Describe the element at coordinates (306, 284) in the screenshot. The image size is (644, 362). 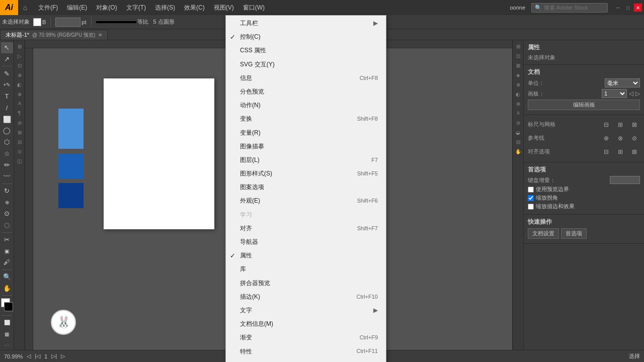
I see `dropdown-item-19: 拼合器预览` at that location.